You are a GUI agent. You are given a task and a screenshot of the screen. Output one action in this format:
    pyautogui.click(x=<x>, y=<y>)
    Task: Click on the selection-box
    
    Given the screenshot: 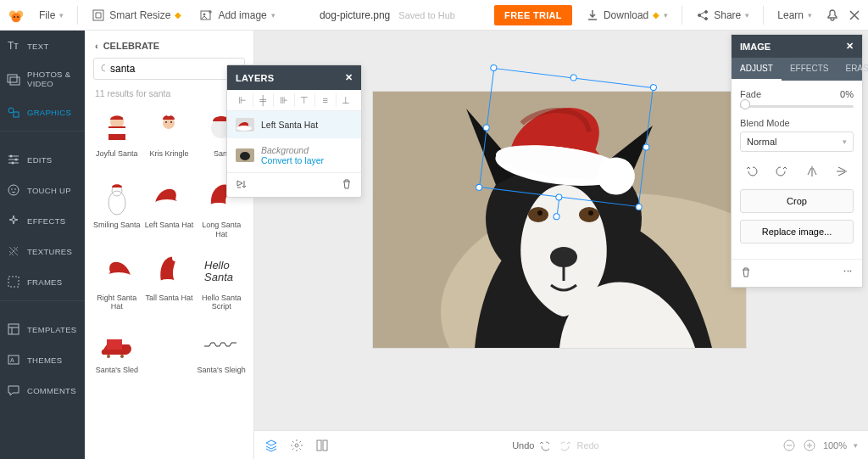 What is the action you would take?
    pyautogui.click(x=566, y=137)
    